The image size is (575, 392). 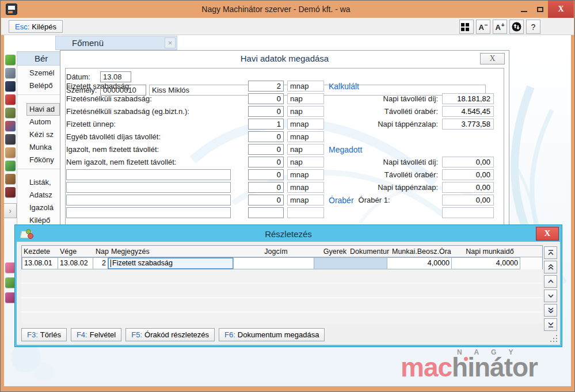 What do you see at coordinates (43, 109) in the screenshot?
I see `sidebar-item-havi-adatok: Havi ad` at bounding box center [43, 109].